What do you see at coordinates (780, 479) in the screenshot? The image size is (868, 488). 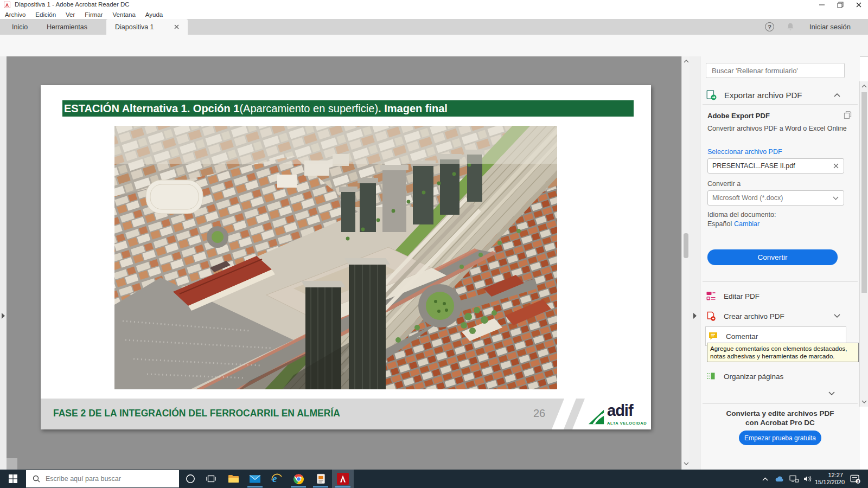 I see `onedrive-cloud-icon` at bounding box center [780, 479].